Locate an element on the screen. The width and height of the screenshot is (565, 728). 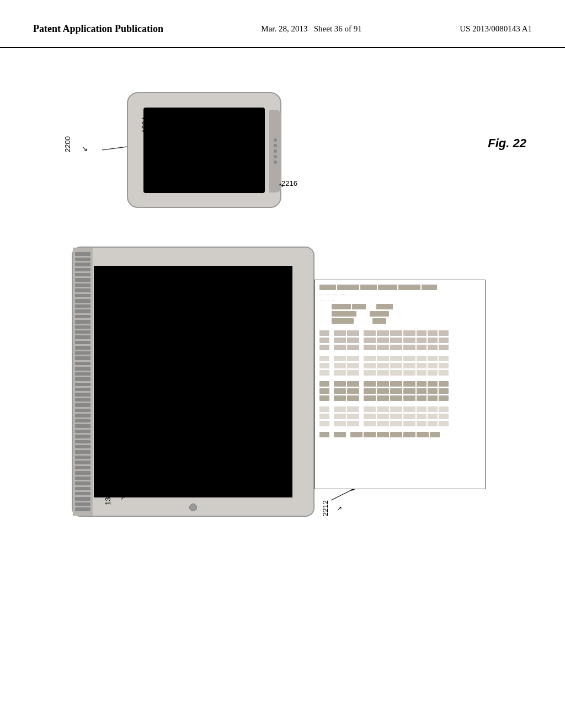
ref-2208-label: 2208 is located at coordinates (149, 179).